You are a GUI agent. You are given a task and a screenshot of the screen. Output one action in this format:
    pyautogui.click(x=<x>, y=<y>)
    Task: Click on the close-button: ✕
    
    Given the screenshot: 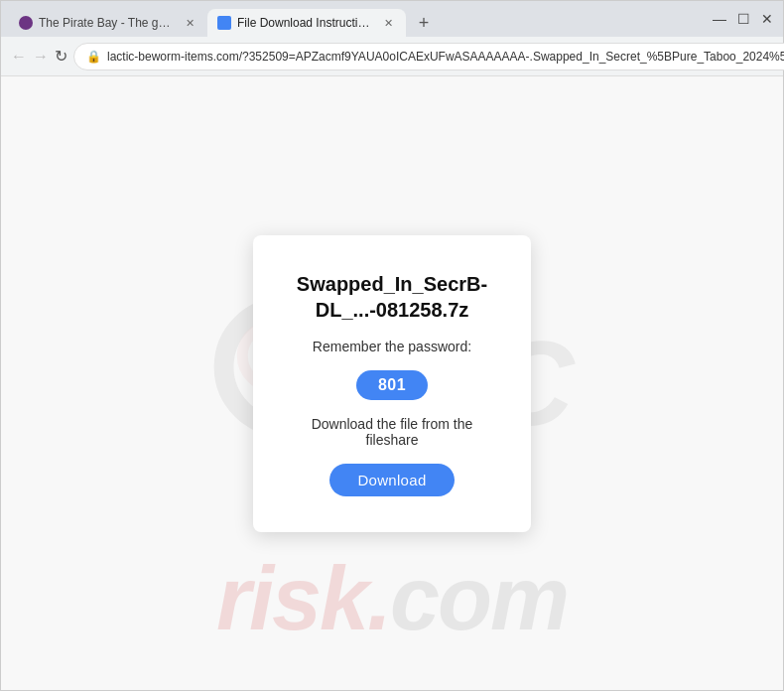 What is the action you would take?
    pyautogui.click(x=767, y=19)
    